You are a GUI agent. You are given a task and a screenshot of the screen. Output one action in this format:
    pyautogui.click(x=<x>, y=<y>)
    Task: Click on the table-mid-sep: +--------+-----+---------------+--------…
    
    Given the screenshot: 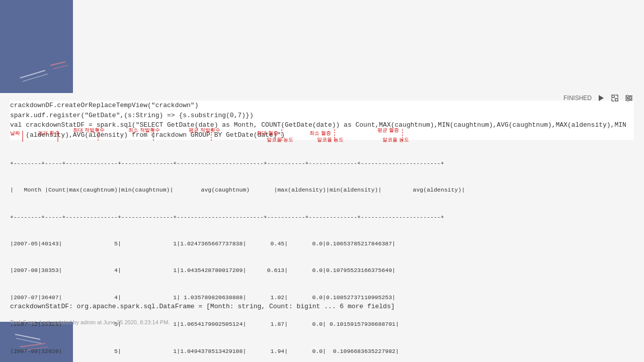 What is the action you would take?
    pyautogui.click(x=322, y=217)
    